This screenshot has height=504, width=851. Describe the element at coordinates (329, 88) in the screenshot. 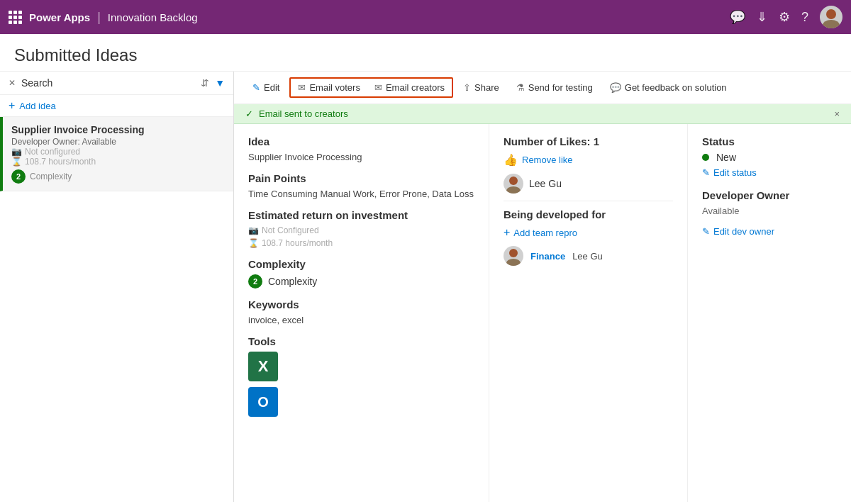

I see `email-voters-button: ✉ Email voters` at that location.